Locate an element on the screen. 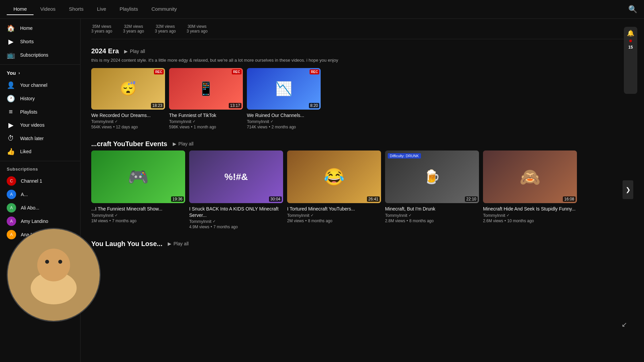  tab-live: Live is located at coordinates (102, 9).